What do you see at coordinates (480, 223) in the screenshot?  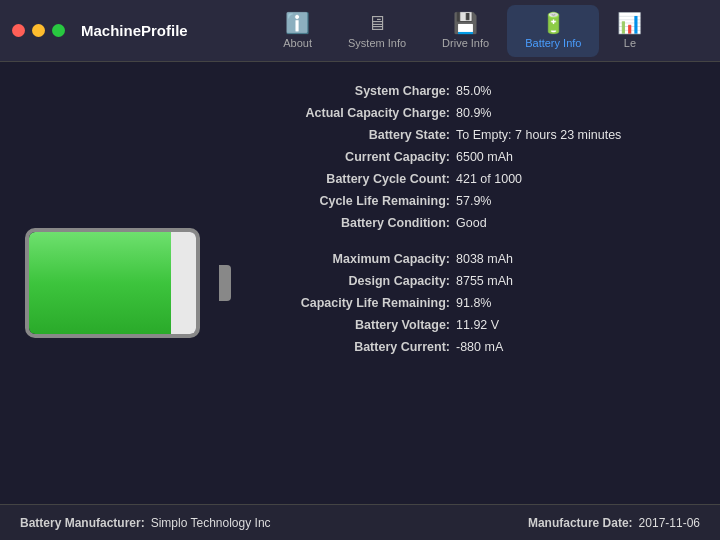 I see `info-row-condition: Battery Condition: Good` at bounding box center [480, 223].